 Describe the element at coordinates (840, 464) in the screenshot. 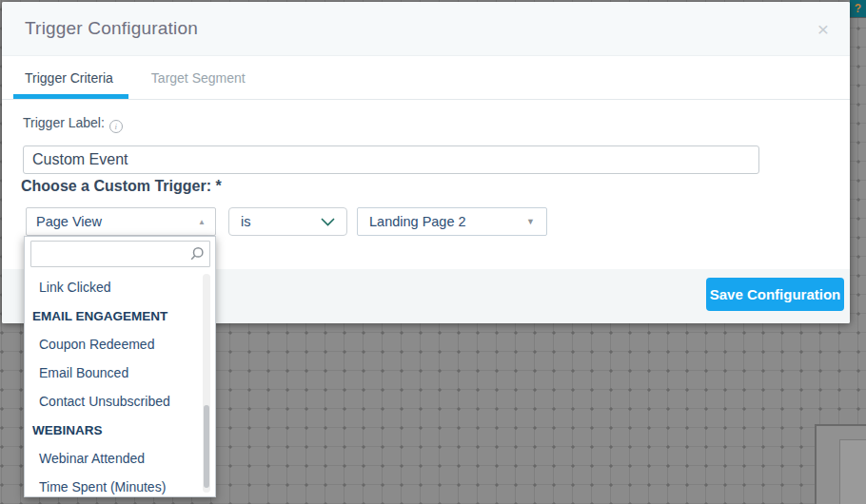

I see `background-panel` at that location.